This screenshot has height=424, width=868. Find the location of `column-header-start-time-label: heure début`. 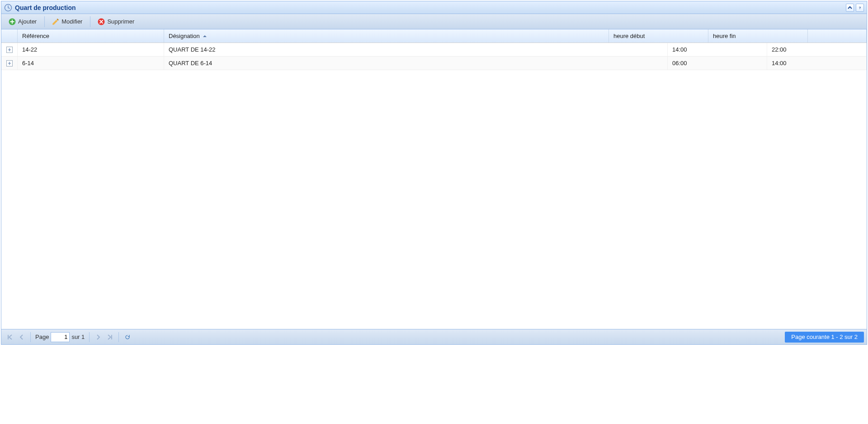

column-header-start-time-label: heure début is located at coordinates (629, 36).